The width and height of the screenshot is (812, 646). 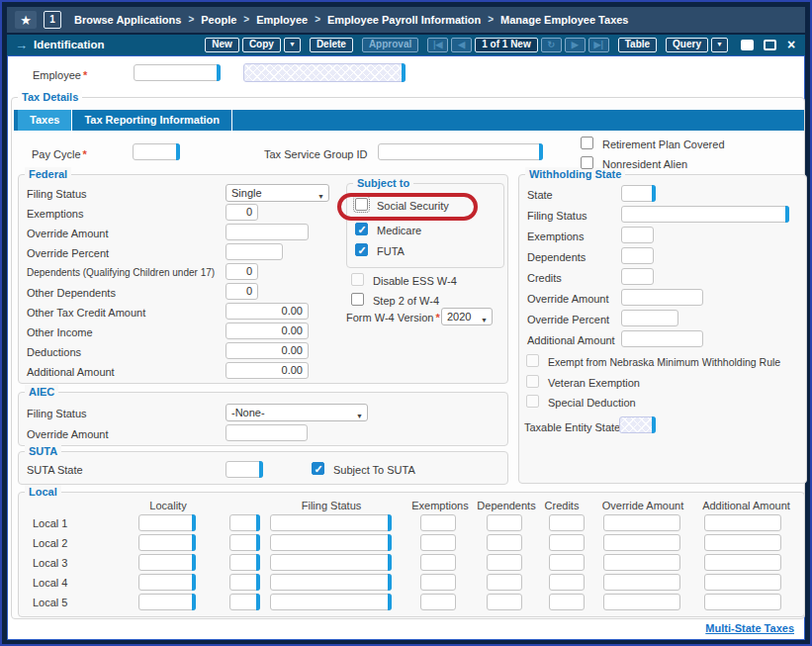 What do you see at coordinates (532, 382) in the screenshot?
I see `veteran-exemption-checkbox` at bounding box center [532, 382].